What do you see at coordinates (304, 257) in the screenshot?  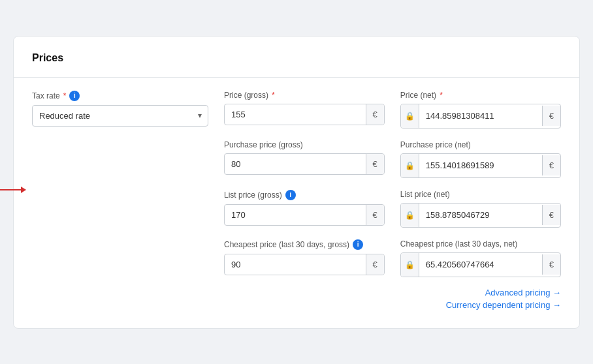 I see `cheapest-price-gross-field: Cheapest price (last 30 days, gross) i €` at bounding box center [304, 257].